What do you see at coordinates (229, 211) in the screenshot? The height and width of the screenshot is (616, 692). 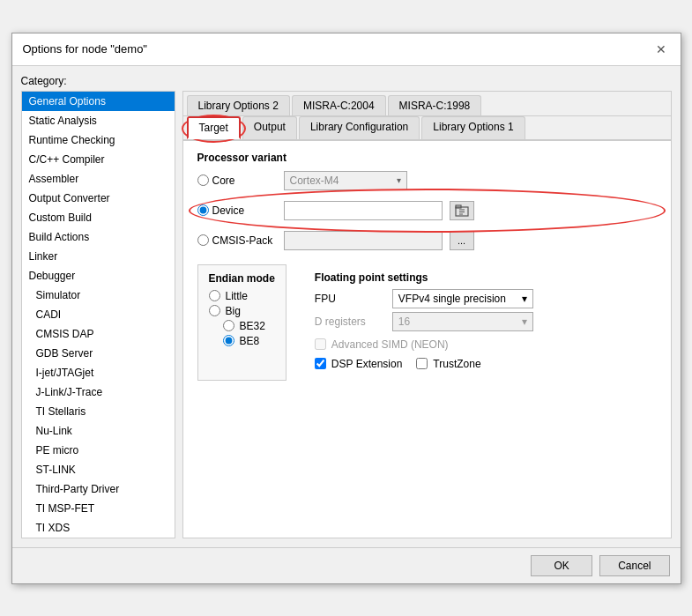 I see `device-label: Device` at bounding box center [229, 211].